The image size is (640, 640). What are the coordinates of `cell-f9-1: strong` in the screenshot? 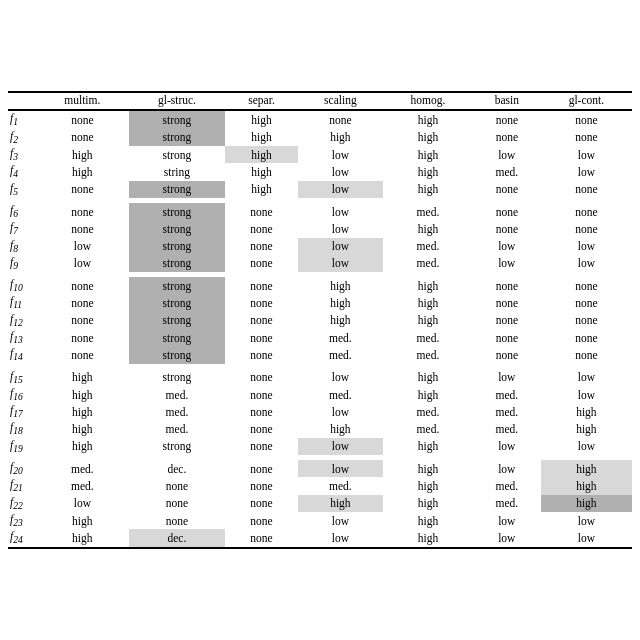 It's located at (178, 264).